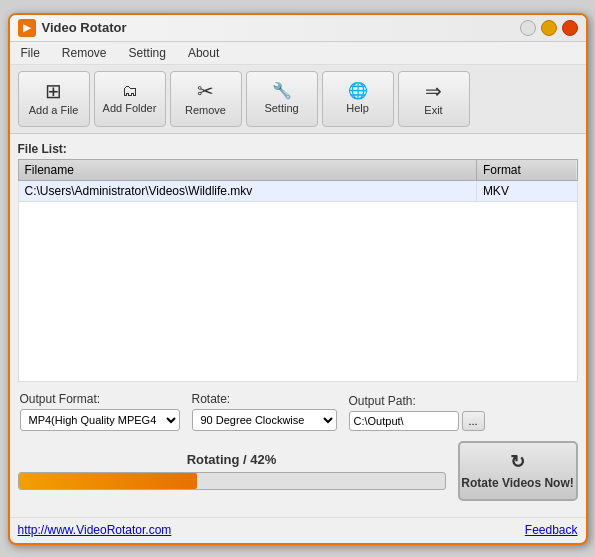 The width and height of the screenshot is (595, 557). I want to click on add-folder-icon: 🗂, so click(130, 91).